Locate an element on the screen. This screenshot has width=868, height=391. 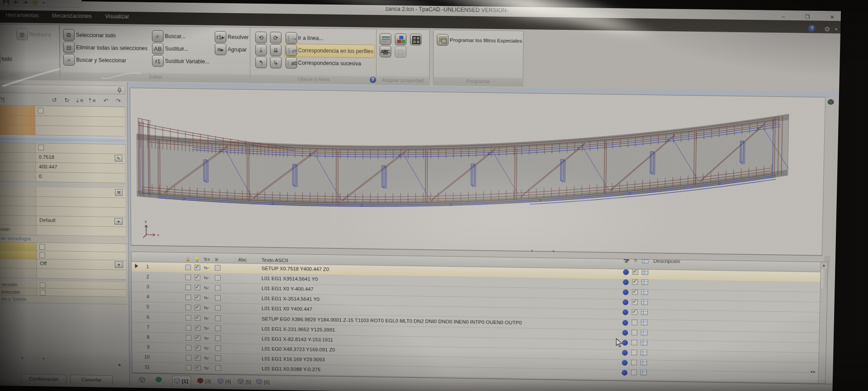
program-filters-button: Programar los filtros Especiales is located at coordinates (486, 40).